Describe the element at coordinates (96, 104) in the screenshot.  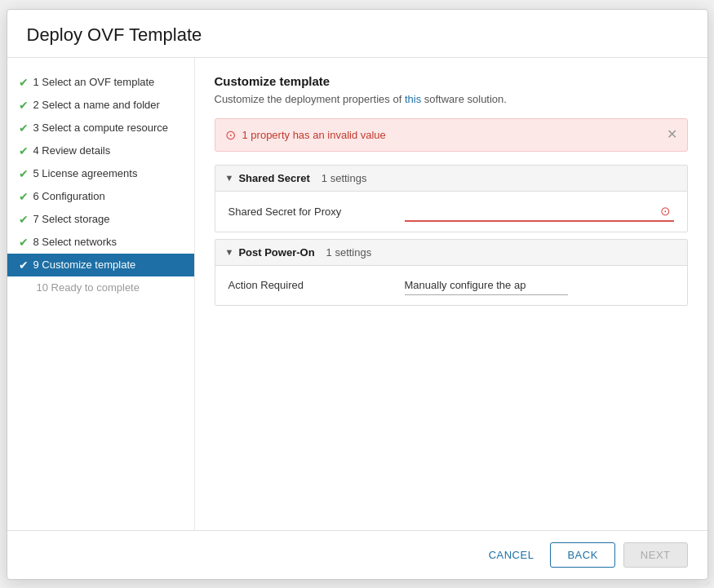
I see `sidebar-item-label: 2 Select a name and folder` at that location.